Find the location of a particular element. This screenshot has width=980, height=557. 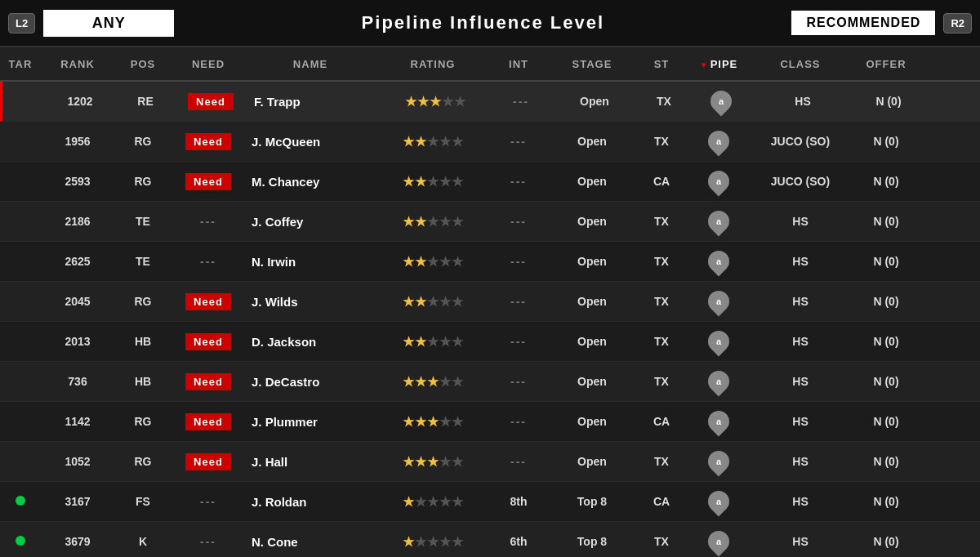

table-row: 1142 RG Need J. Plummer ★★★★★ --- Open C… is located at coordinates (490, 421).